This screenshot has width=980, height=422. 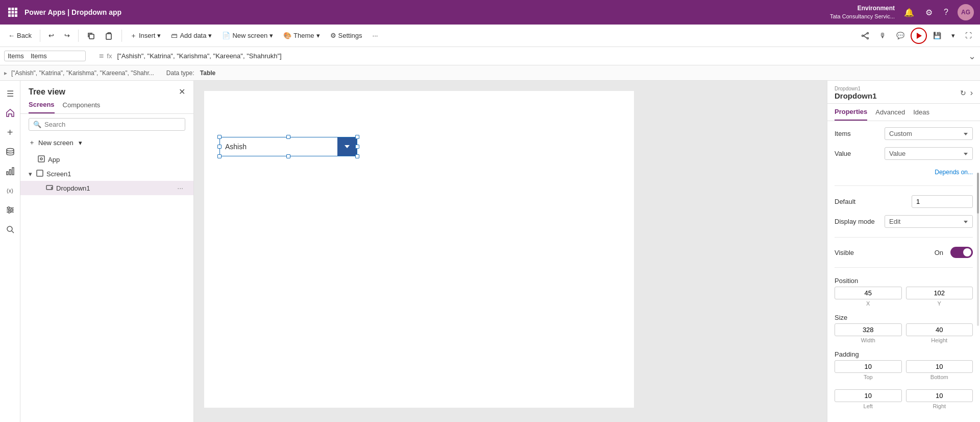 I want to click on padding-top-input, so click(x=868, y=367).